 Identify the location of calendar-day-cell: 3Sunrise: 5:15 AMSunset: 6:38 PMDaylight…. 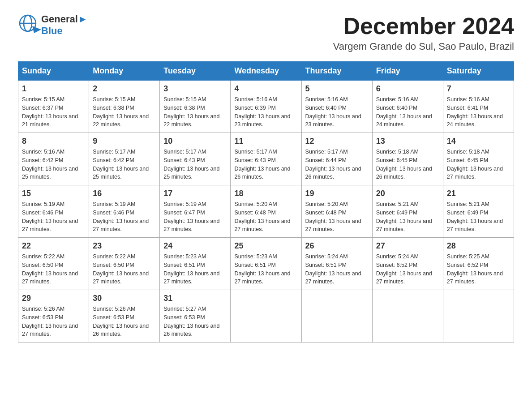
(195, 107).